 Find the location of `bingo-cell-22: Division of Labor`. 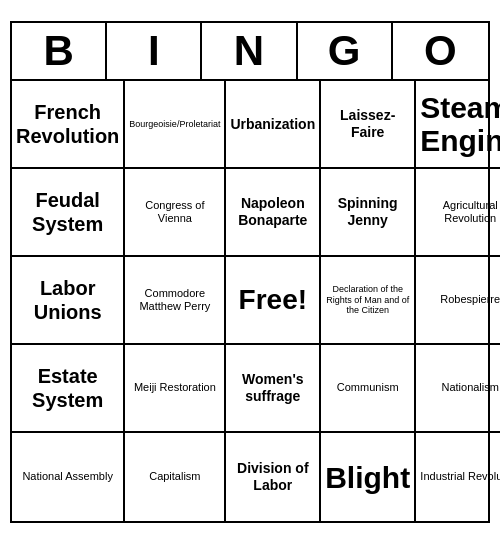

bingo-cell-22: Division of Labor is located at coordinates (274, 477).